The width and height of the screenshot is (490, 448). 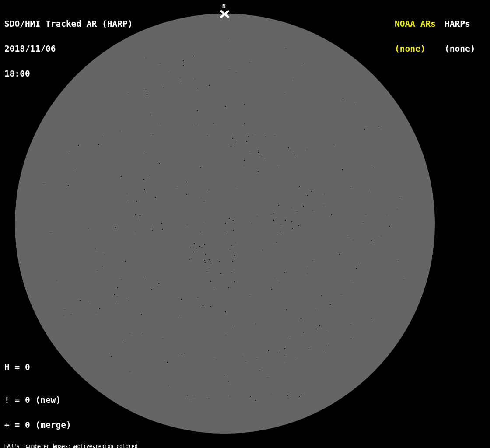 I want to click on caption-harps: HARPs: numbered boxes; active region col…, so click(x=92, y=446).